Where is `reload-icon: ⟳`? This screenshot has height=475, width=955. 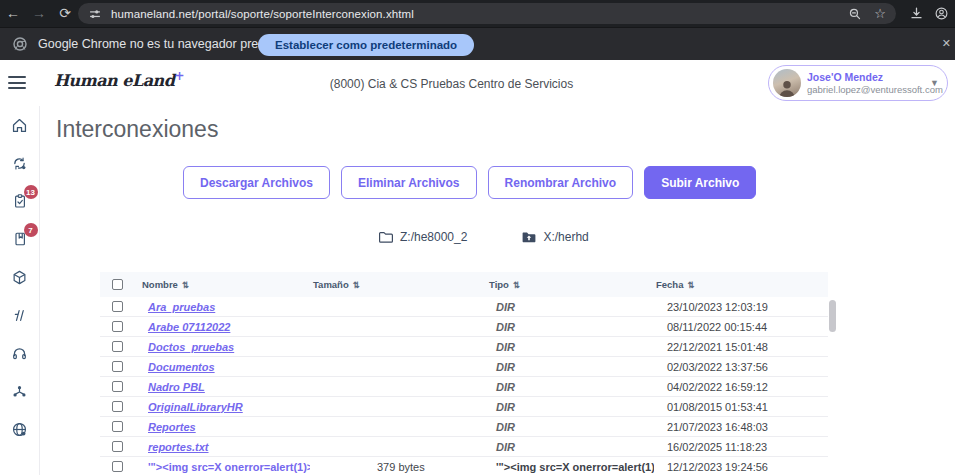 reload-icon: ⟳ is located at coordinates (65, 14).